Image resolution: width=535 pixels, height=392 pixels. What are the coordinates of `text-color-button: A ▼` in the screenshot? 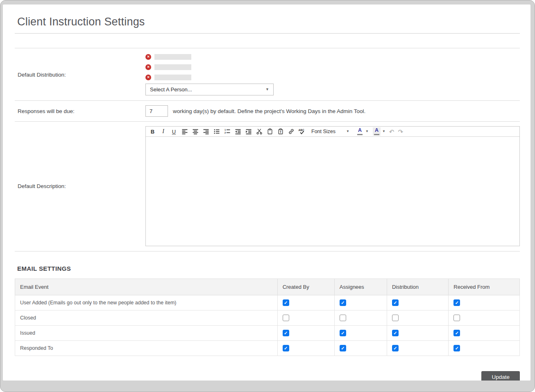 It's located at (362, 131).